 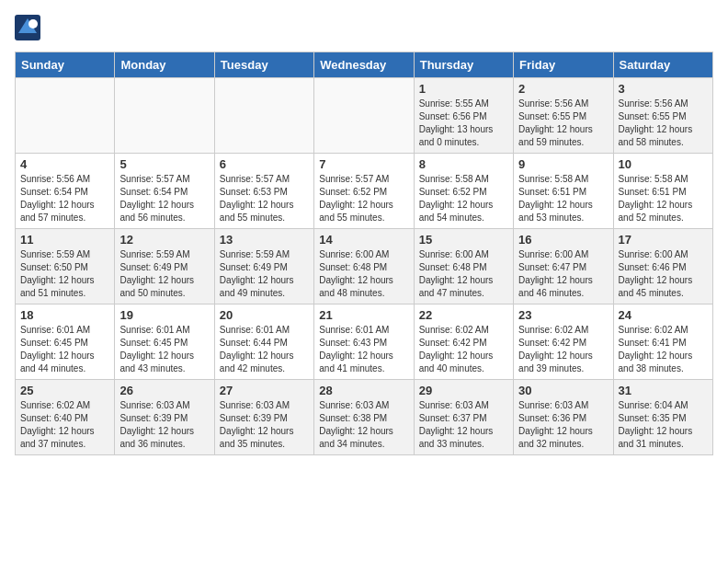 I want to click on logo, so click(x=29, y=28).